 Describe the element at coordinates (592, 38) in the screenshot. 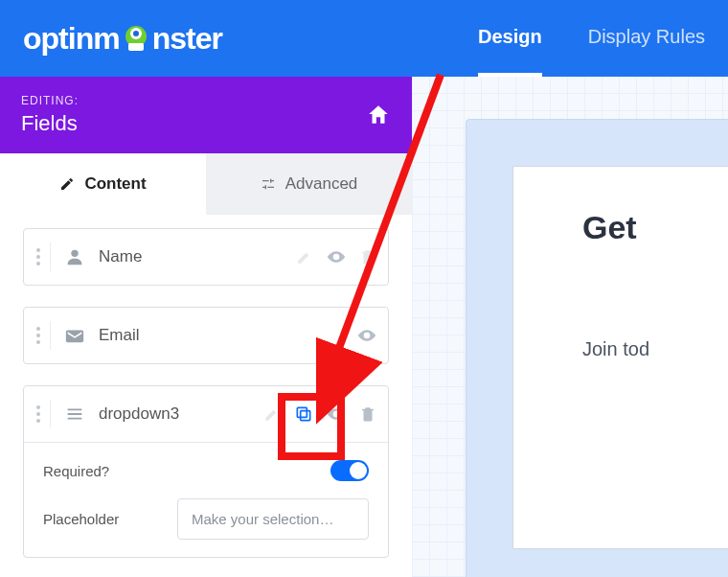

I see `top-nav: Design Display Rules` at that location.